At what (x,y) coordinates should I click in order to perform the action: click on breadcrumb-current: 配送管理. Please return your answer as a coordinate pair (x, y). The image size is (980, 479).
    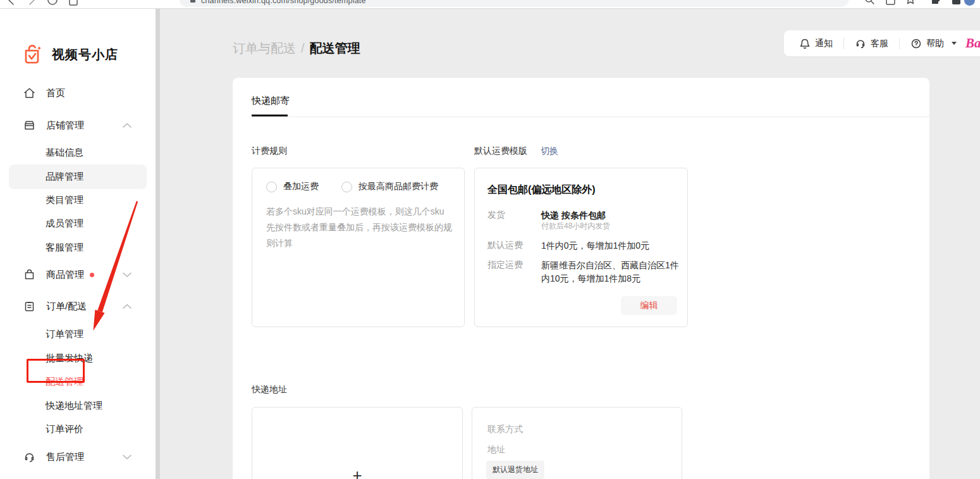
    Looking at the image, I should click on (335, 48).